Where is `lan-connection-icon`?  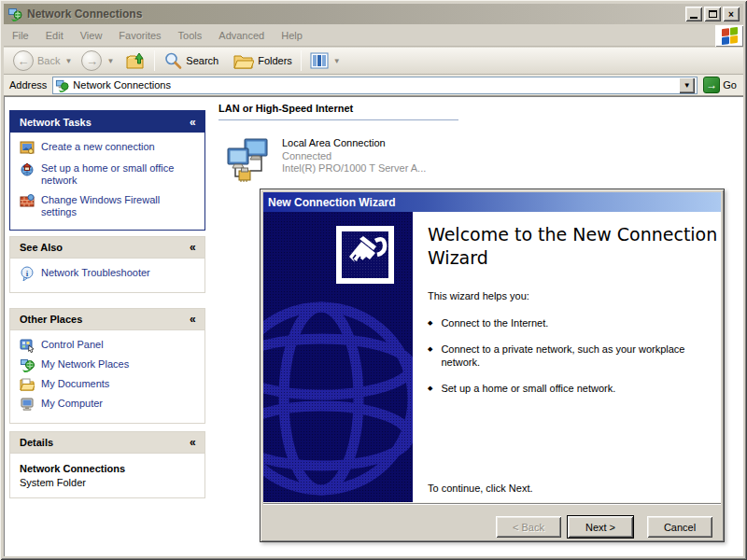
lan-connection-icon is located at coordinates (249, 161).